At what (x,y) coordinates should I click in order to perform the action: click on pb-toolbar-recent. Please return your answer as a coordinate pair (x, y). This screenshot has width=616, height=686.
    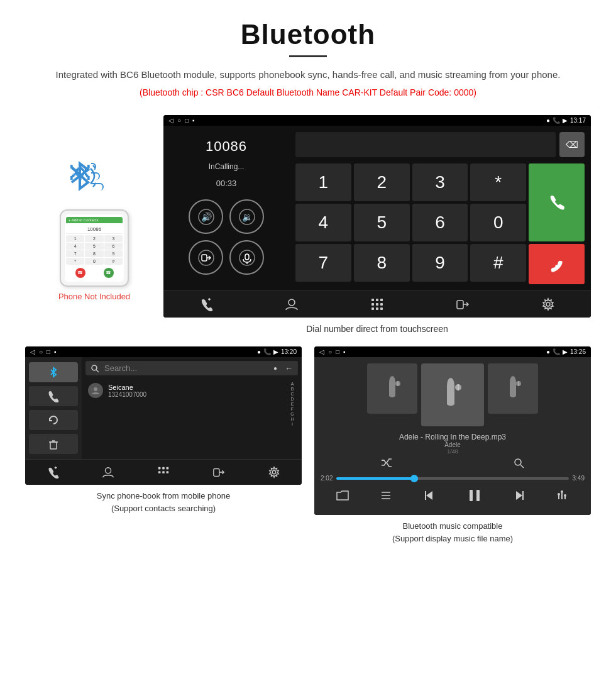
    Looking at the image, I should click on (53, 472).